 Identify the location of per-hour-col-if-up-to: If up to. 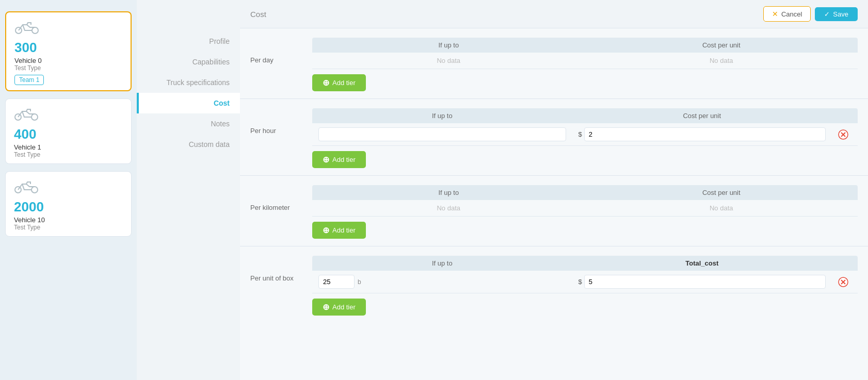
(442, 115).